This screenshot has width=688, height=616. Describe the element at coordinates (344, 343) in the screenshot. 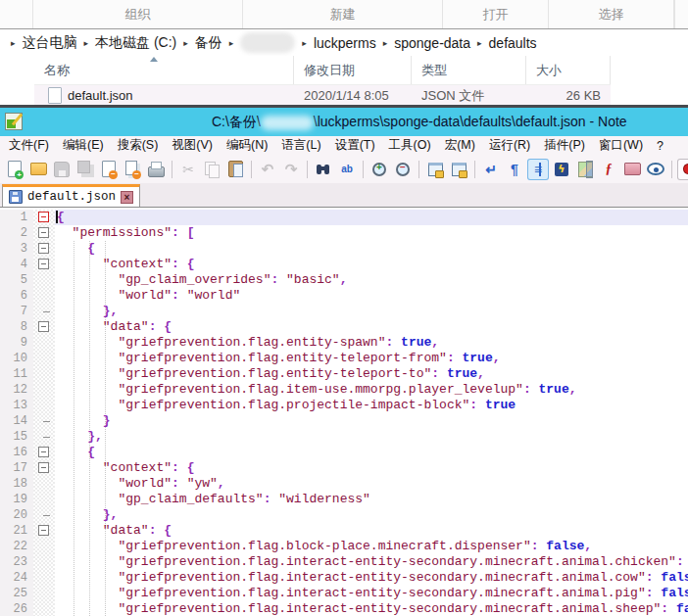

I see `editor-line: 9 "griefprevention.flag.entity-spawn": t…` at that location.